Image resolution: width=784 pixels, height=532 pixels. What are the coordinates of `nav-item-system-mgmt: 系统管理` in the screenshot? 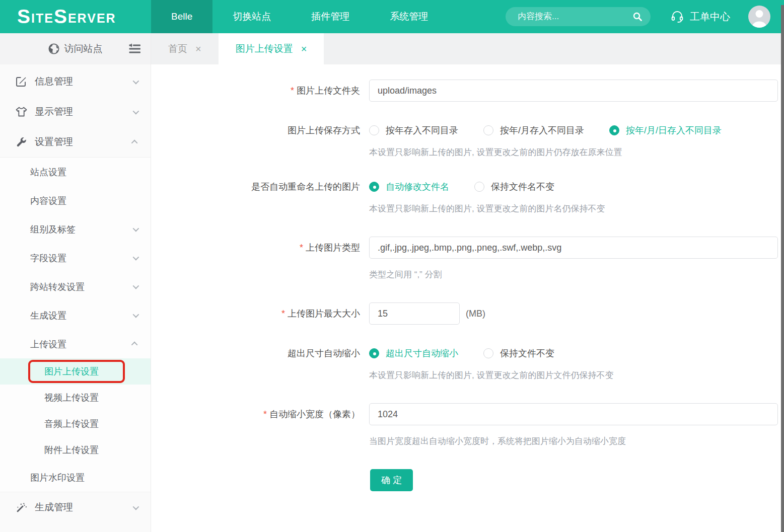 It's located at (409, 17).